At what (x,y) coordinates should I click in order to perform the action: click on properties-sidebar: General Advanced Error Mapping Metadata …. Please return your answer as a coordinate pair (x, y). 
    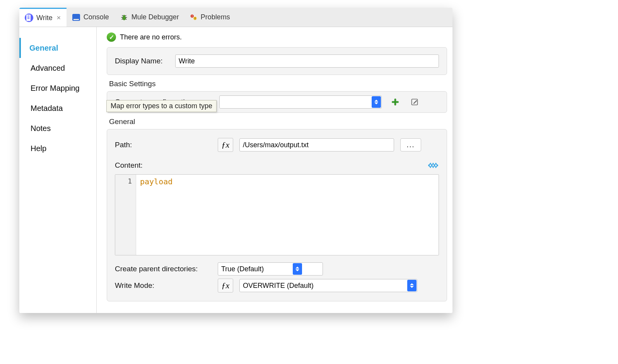
    Looking at the image, I should click on (58, 170).